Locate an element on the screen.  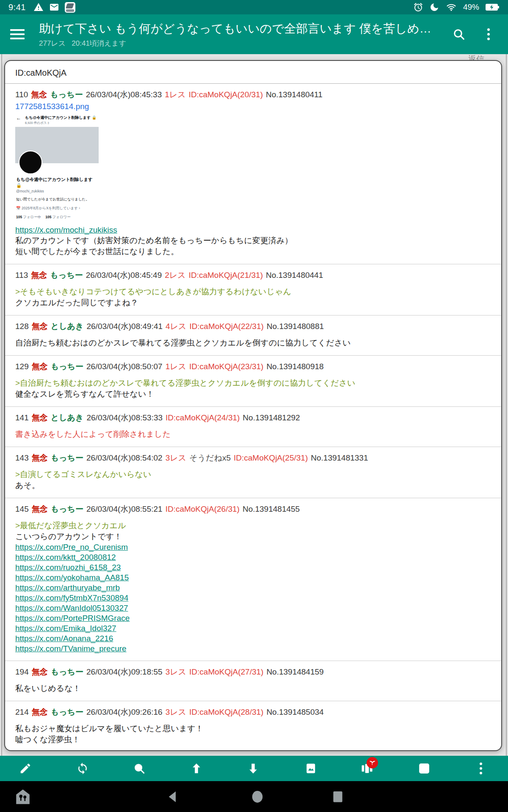
bottom-toolbar is located at coordinates (254, 768).